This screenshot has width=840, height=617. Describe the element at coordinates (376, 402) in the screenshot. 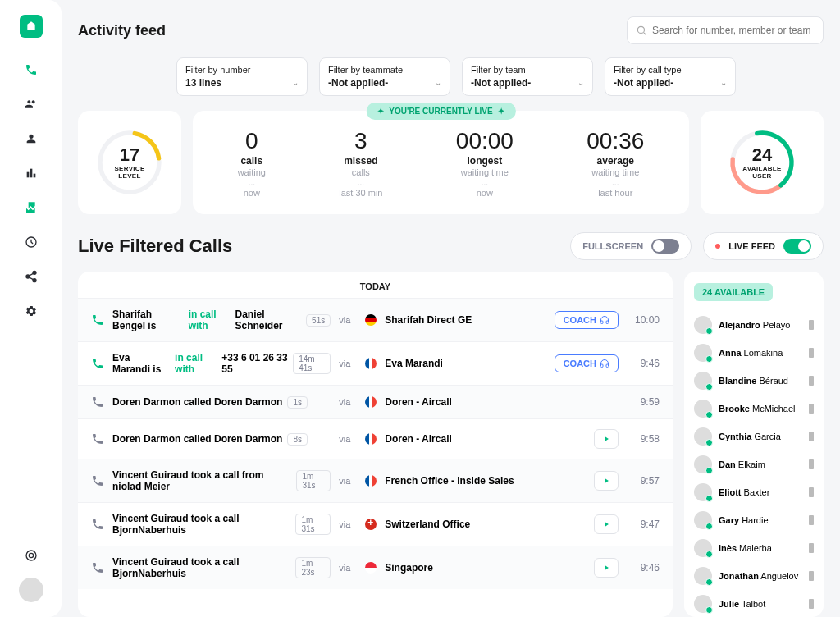

I see `call-row: Doren Darmon called Doren Darmon 1s via …` at that location.